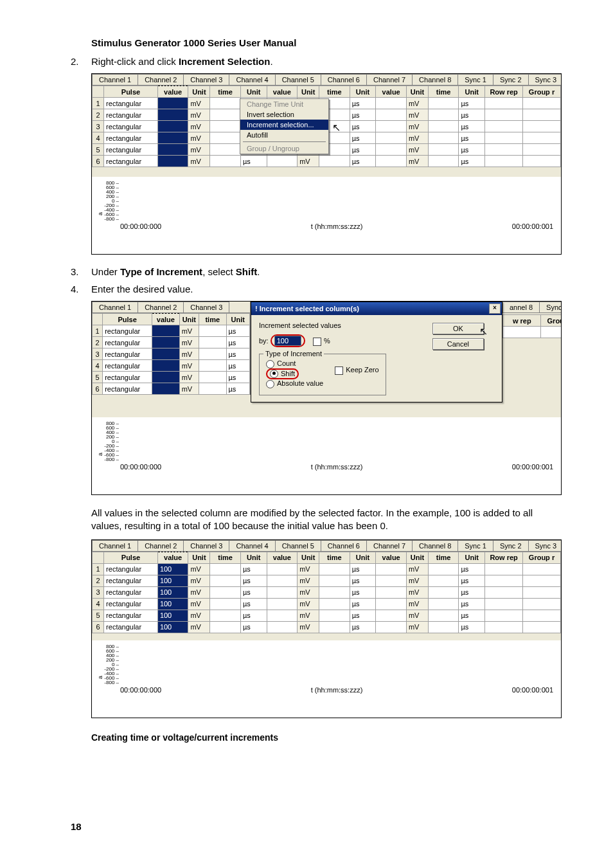 This screenshot has width=613, height=868. I want to click on tab-channel-7: Channel 7, so click(389, 80).